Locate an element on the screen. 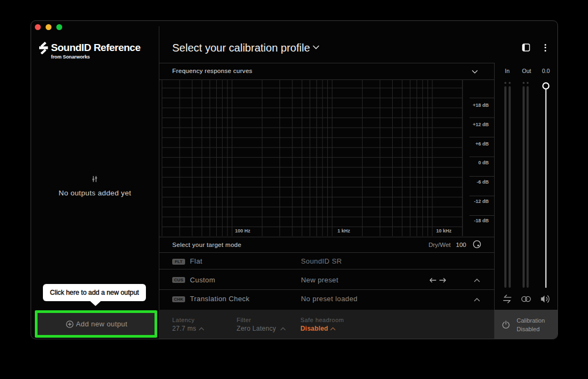 This screenshot has width=588, height=379. svg-text: 100 Hz is located at coordinates (242, 231).